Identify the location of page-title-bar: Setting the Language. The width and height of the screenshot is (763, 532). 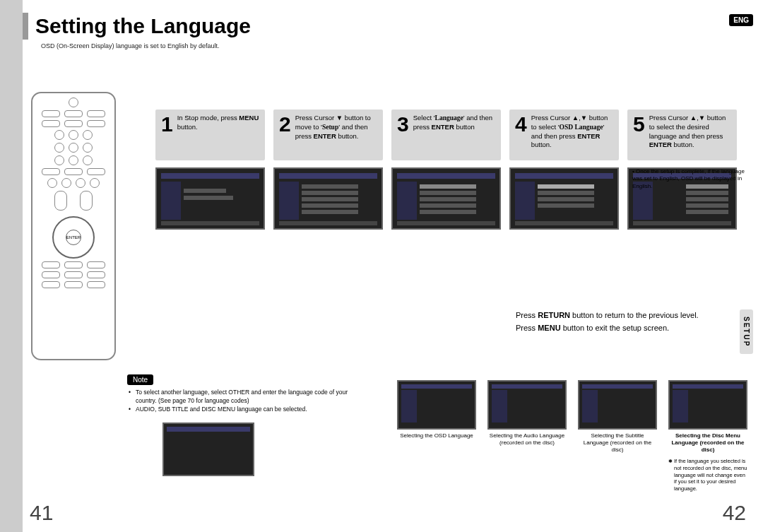
(383, 26).